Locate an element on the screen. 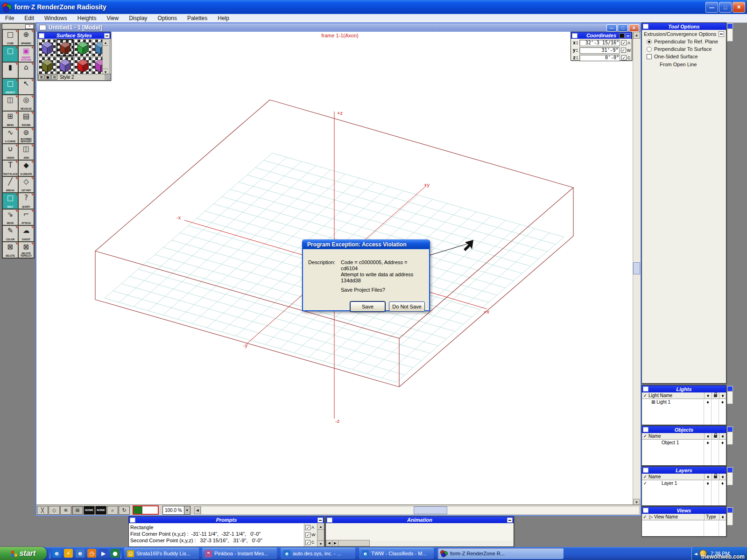 This screenshot has height=560, width=747. scroll-left-arrow: ◀ is located at coordinates (197, 511).